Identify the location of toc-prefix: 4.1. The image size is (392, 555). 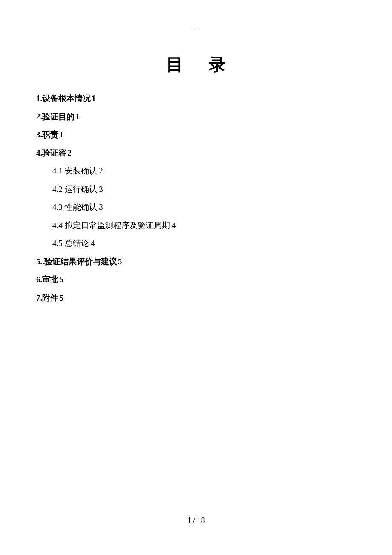
(59, 171).